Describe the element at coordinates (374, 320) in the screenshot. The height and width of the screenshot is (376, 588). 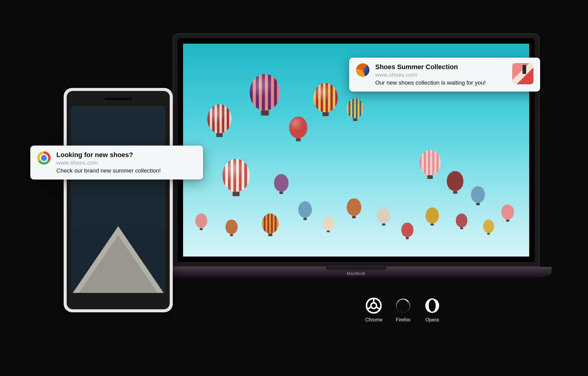
I see `browser-label: Chrome` at that location.